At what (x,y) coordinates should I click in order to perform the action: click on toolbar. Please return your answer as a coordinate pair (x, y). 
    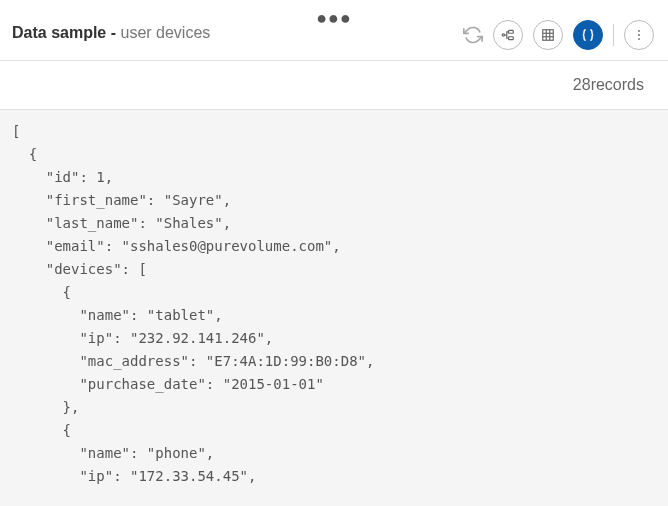
    Looking at the image, I should click on (558, 35).